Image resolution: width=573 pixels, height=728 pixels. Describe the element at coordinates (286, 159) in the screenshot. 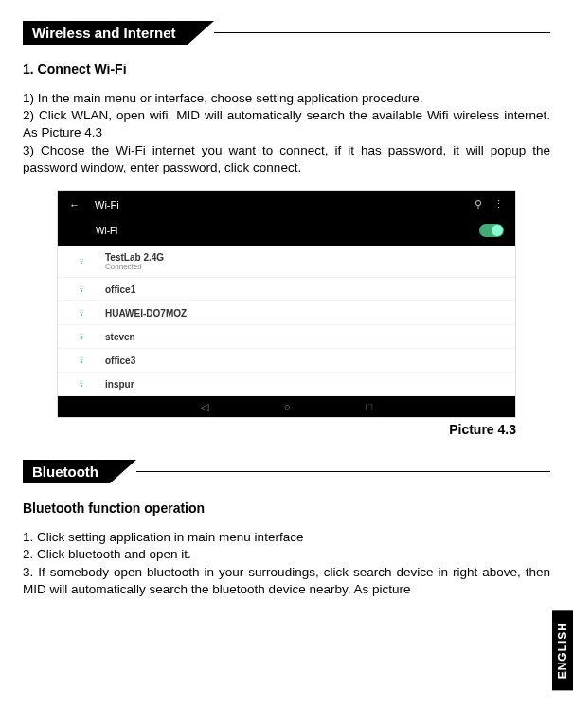

I see `wifi-step-3: 3) Choose the Wi-Fi internet you want to…` at that location.